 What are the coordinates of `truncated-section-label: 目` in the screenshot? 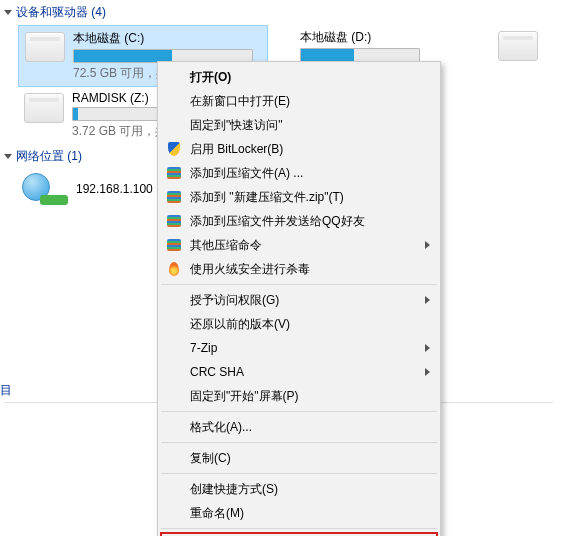 It's located at (6, 390).